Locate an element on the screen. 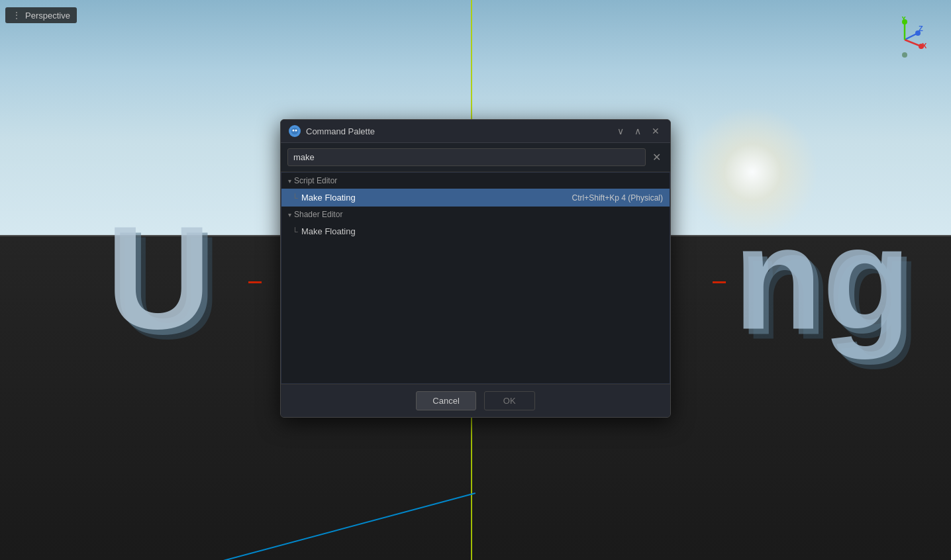 This screenshot has height=560, width=951. category-arrow-shader: ▾ is located at coordinates (290, 214).